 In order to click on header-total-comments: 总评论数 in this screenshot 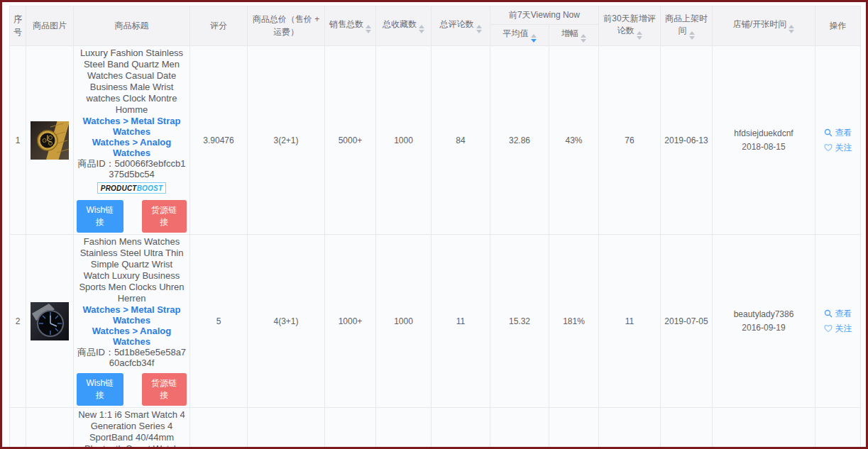, I will do `click(461, 26)`.